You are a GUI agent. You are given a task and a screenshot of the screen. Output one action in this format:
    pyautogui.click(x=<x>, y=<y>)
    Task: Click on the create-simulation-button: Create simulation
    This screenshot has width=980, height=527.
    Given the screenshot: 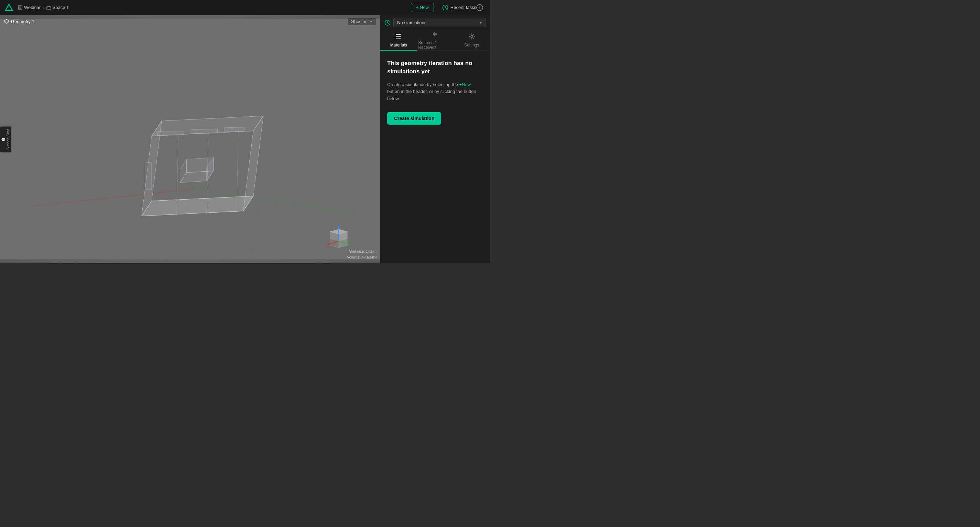 What is the action you would take?
    pyautogui.click(x=414, y=118)
    